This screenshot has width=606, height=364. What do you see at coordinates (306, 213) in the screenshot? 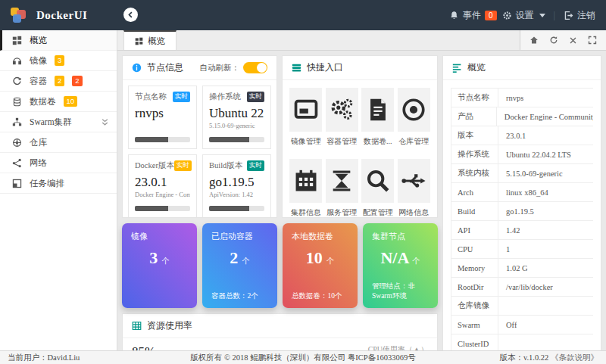
I see `quick-label: 集群信息` at bounding box center [306, 213].